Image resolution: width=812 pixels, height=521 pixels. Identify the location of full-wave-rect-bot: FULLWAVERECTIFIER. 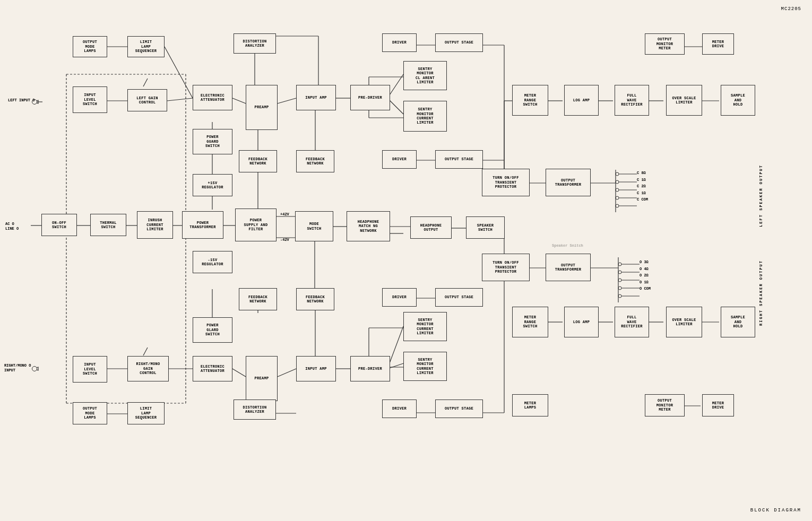
(632, 322).